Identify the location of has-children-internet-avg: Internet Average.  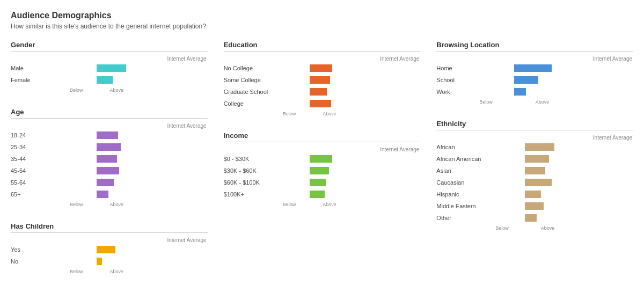
(109, 240).